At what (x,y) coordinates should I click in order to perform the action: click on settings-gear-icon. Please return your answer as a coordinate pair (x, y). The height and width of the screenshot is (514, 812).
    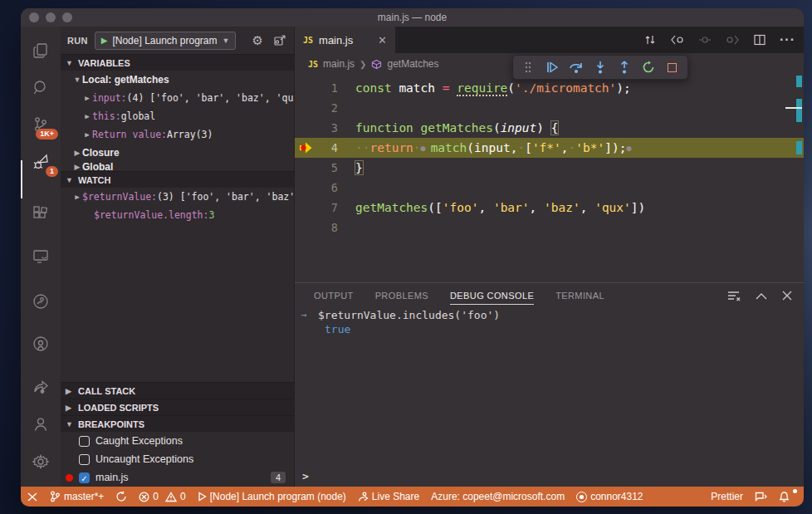
    Looking at the image, I should click on (41, 462).